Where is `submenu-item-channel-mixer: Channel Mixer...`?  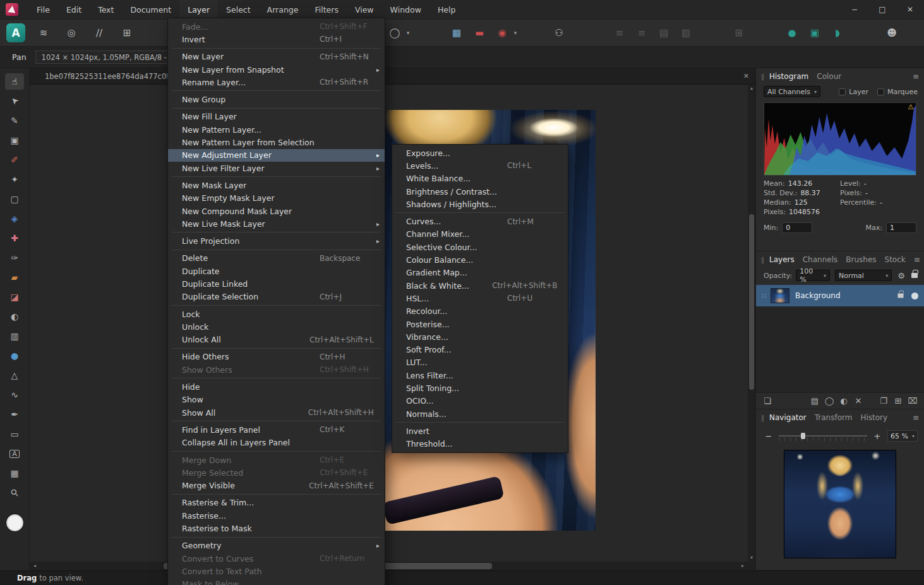
submenu-item-channel-mixer: Channel Mixer... is located at coordinates (480, 234).